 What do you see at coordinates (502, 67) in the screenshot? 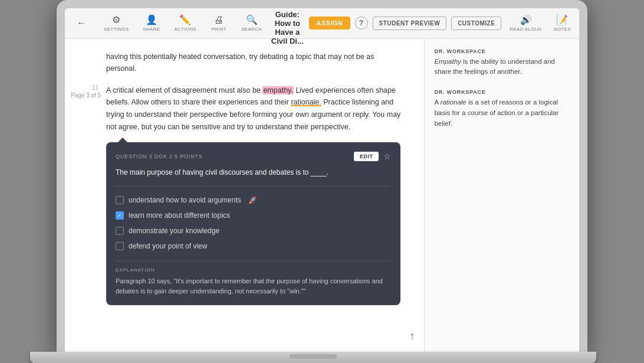
I see `workspace-text-1: Empathy is the ability to understand and…` at bounding box center [502, 67].